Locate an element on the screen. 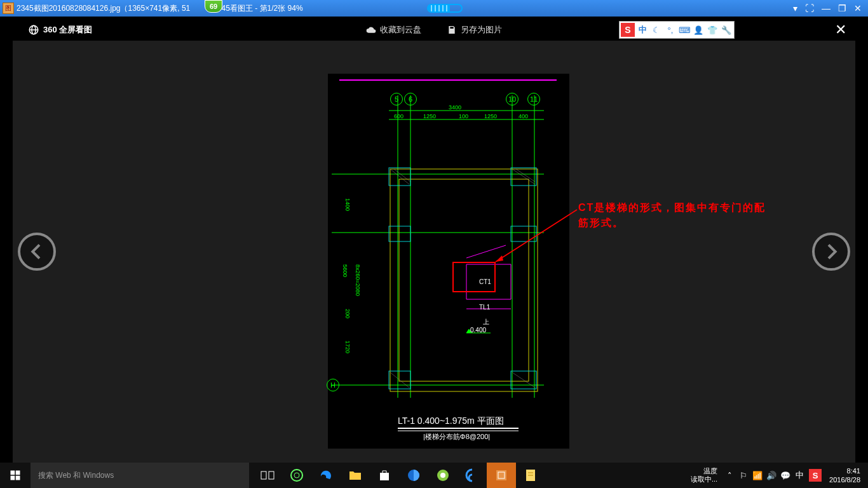 The width and height of the screenshot is (868, 488). dim-l2: 8x260=2080 is located at coordinates (358, 280).